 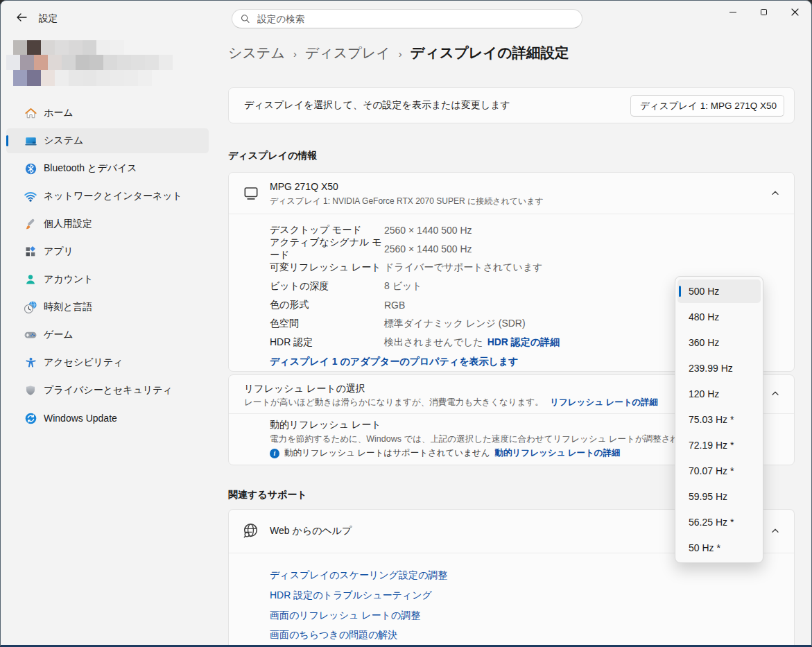 What do you see at coordinates (719, 368) in the screenshot?
I see `rate-option-239: 239.99 Hz` at bounding box center [719, 368].